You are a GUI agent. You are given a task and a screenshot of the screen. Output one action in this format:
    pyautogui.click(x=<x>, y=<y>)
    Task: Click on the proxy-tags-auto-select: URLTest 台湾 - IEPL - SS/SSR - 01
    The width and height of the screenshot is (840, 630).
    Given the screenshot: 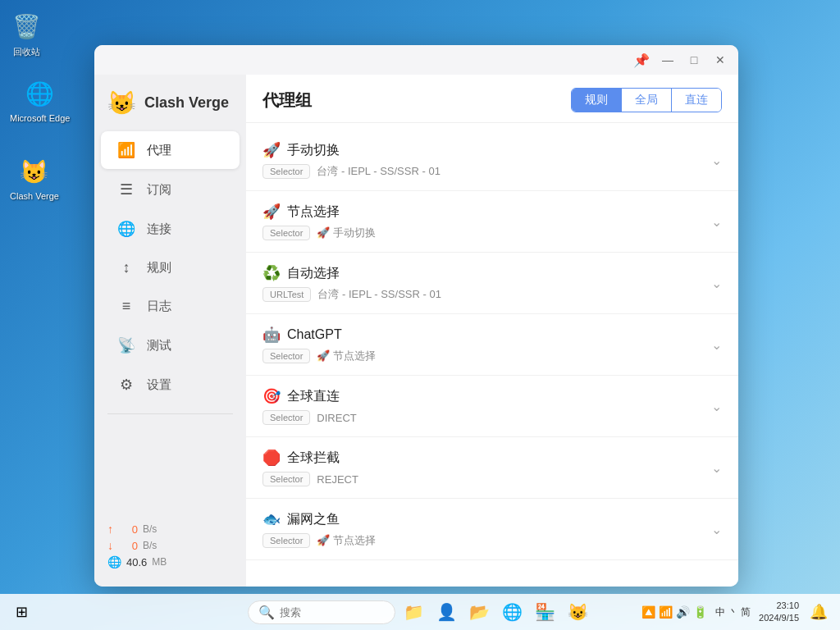 What is the action you would take?
    pyautogui.click(x=352, y=294)
    